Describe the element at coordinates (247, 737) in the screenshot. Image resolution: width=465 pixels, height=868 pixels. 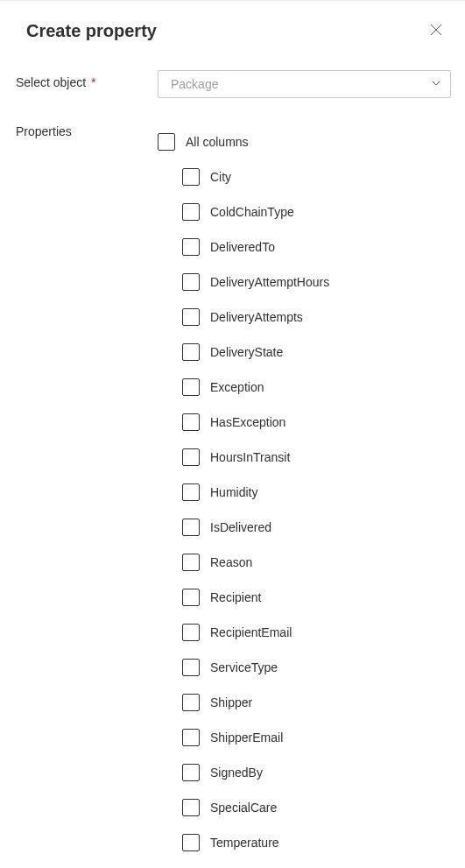
I see `property-label: ShipperEmail` at that location.